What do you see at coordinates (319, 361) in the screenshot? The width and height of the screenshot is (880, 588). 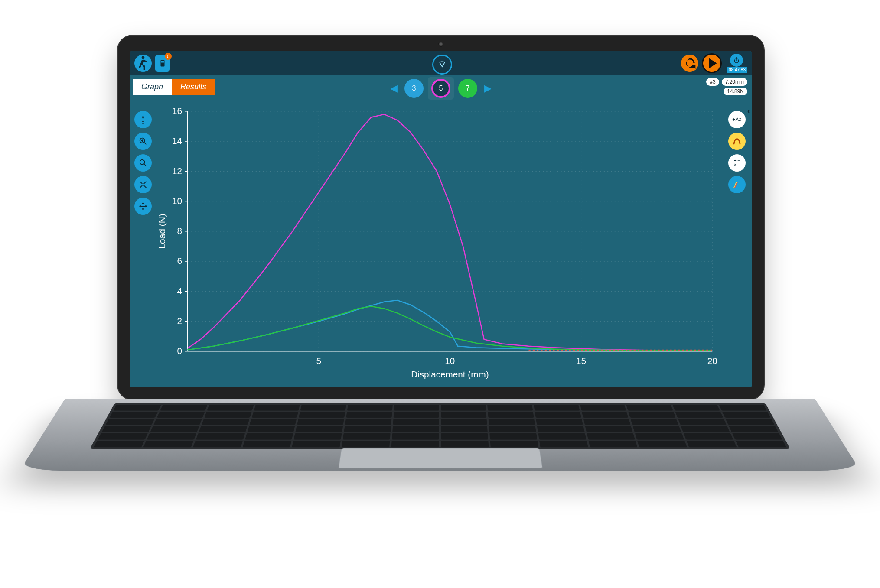 I see `svg-text: 5` at bounding box center [319, 361].